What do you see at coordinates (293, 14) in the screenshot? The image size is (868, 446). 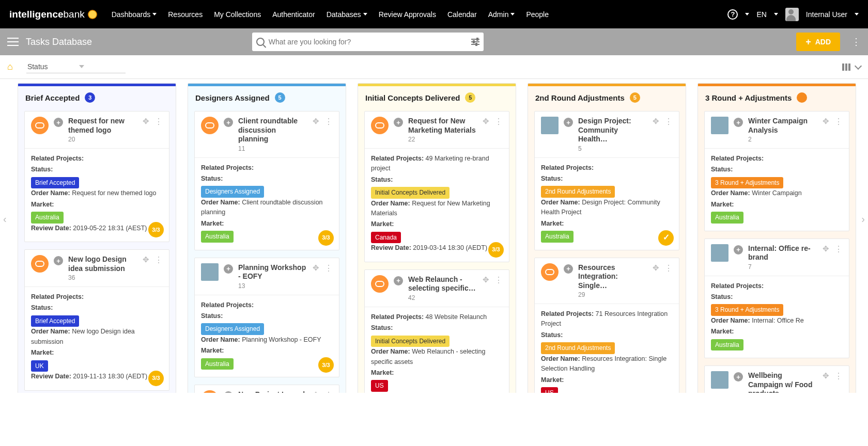 I see `nav-link: Authenticator` at bounding box center [293, 14].